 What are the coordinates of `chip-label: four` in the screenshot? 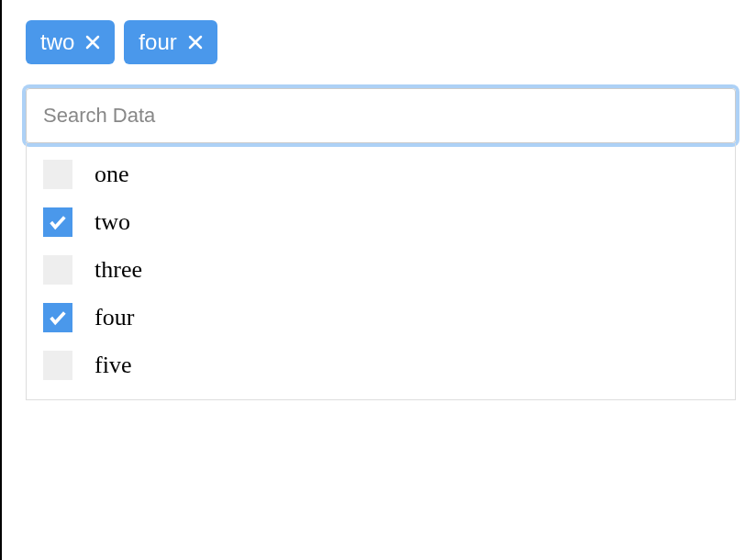 It's located at (158, 42).